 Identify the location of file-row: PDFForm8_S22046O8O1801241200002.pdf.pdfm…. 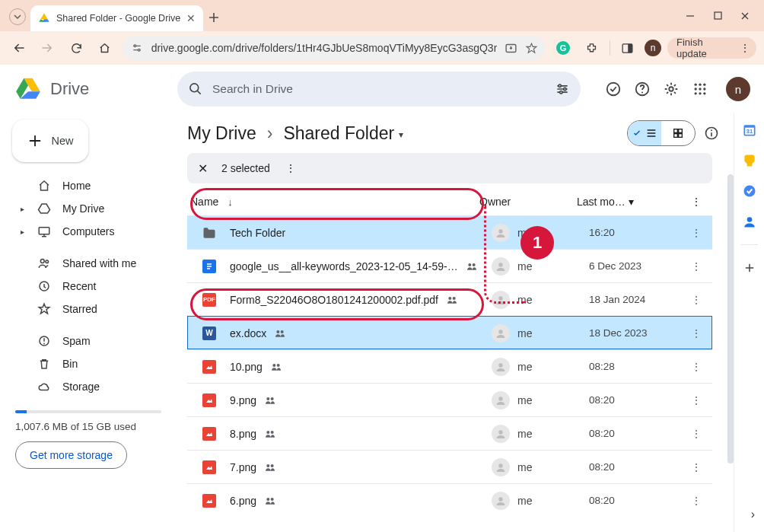
(450, 299).